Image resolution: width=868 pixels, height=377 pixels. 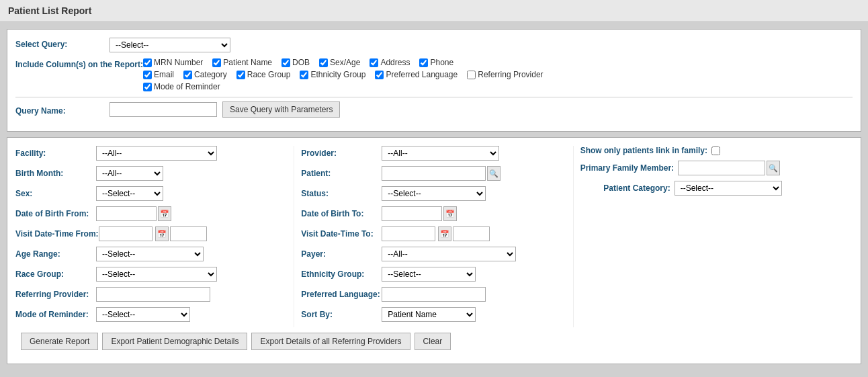 What do you see at coordinates (296, 62) in the screenshot?
I see `checkbox-dob: DOB` at bounding box center [296, 62].